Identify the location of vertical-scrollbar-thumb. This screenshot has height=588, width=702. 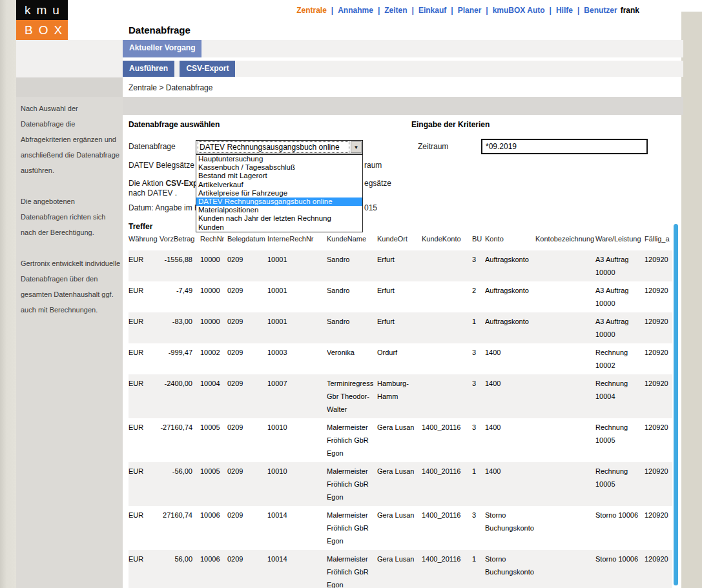
(676, 405).